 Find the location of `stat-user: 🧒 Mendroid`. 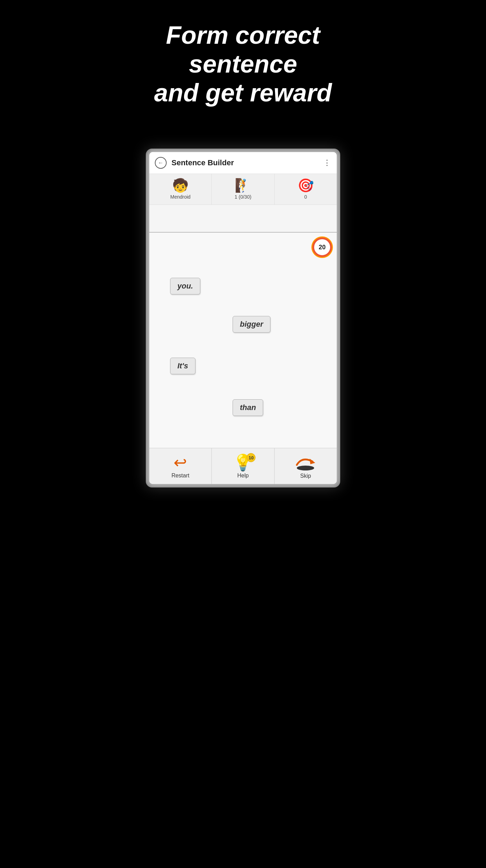

stat-user: 🧒 Mendroid is located at coordinates (181, 189).